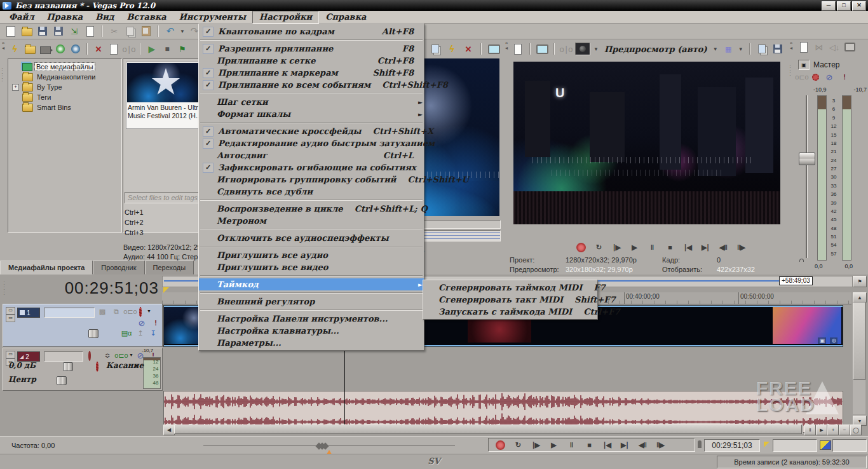 The image size is (868, 469). What do you see at coordinates (834, 341) in the screenshot?
I see `event-fx-icon: ⊕` at bounding box center [834, 341].